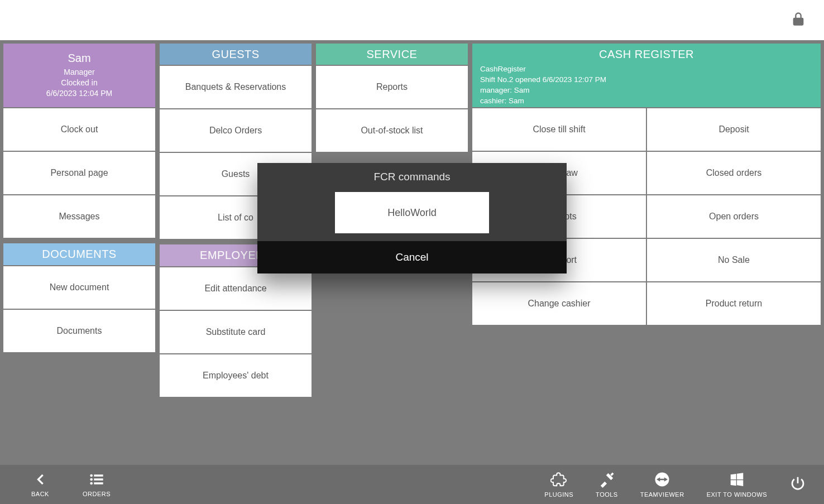  What do you see at coordinates (798, 489) in the screenshot?
I see `power-icon` at bounding box center [798, 489].